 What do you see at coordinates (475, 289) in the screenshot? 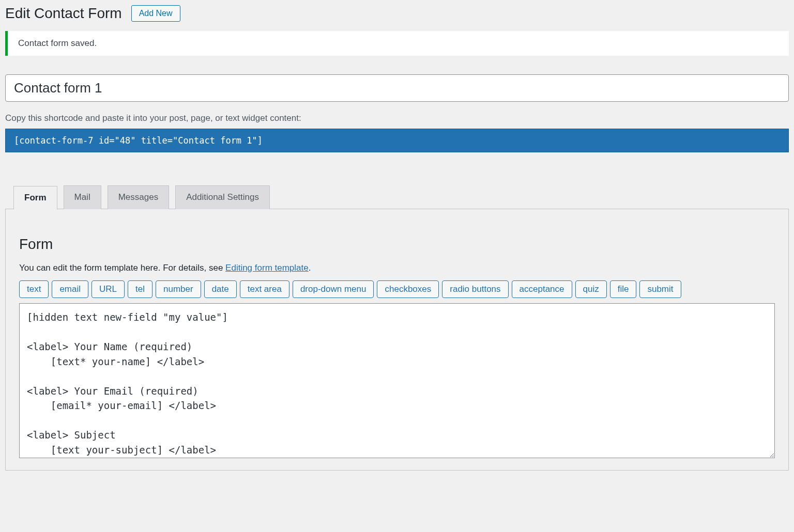
I see `tag-button-radio-buttons: radio buttons` at bounding box center [475, 289].